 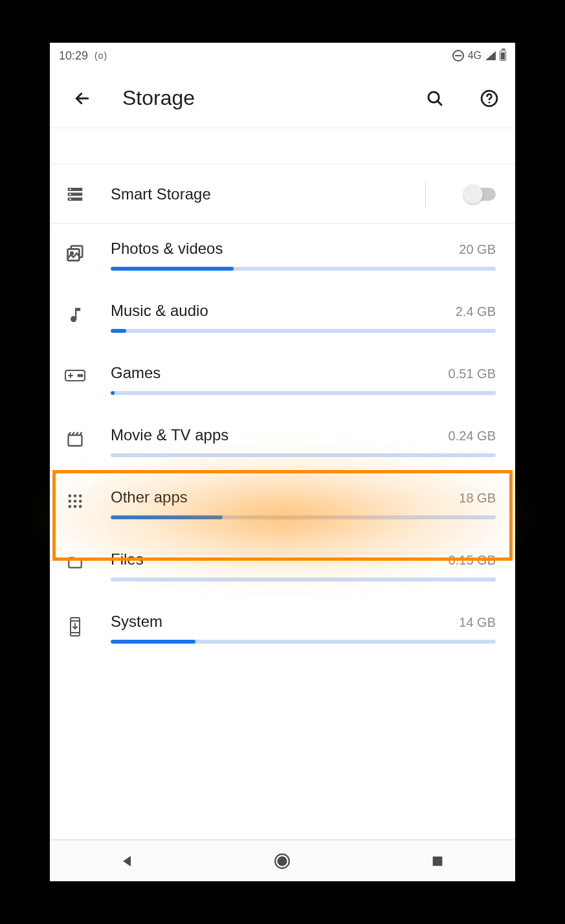 What do you see at coordinates (478, 623) in the screenshot?
I see `category-size: 14 GB` at bounding box center [478, 623].